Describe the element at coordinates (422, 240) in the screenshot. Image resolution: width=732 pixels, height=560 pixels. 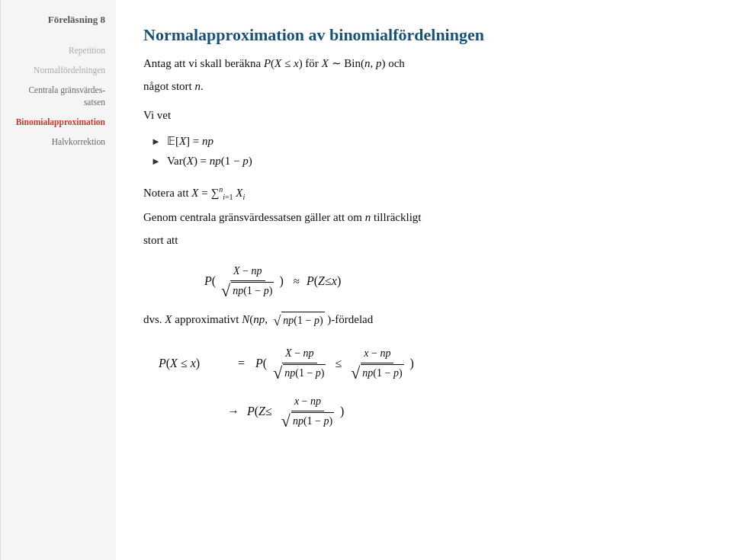
I see `central-text-2: stort att` at that location.